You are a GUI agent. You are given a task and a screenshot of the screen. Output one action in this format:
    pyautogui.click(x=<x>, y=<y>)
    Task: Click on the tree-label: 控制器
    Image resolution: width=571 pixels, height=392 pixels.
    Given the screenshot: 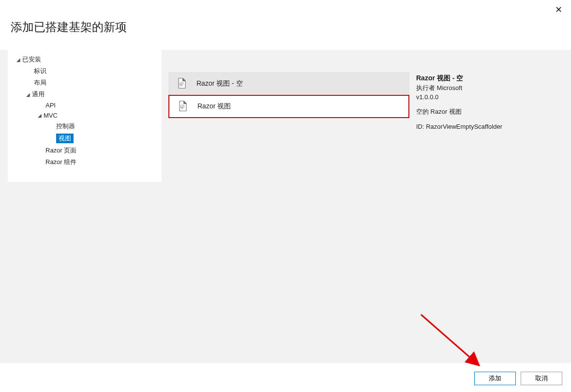 What is the action you would take?
    pyautogui.click(x=66, y=126)
    